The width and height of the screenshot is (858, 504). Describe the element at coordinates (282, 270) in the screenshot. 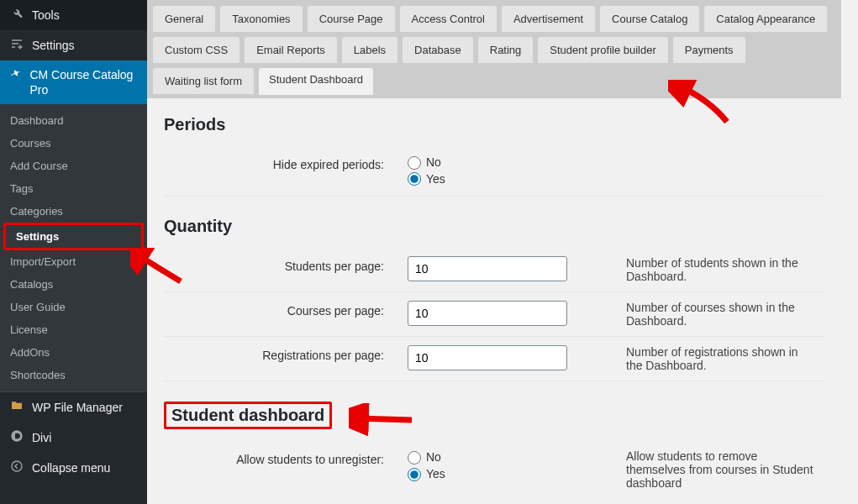

I see `students-per-page-label: Students per page:` at that location.